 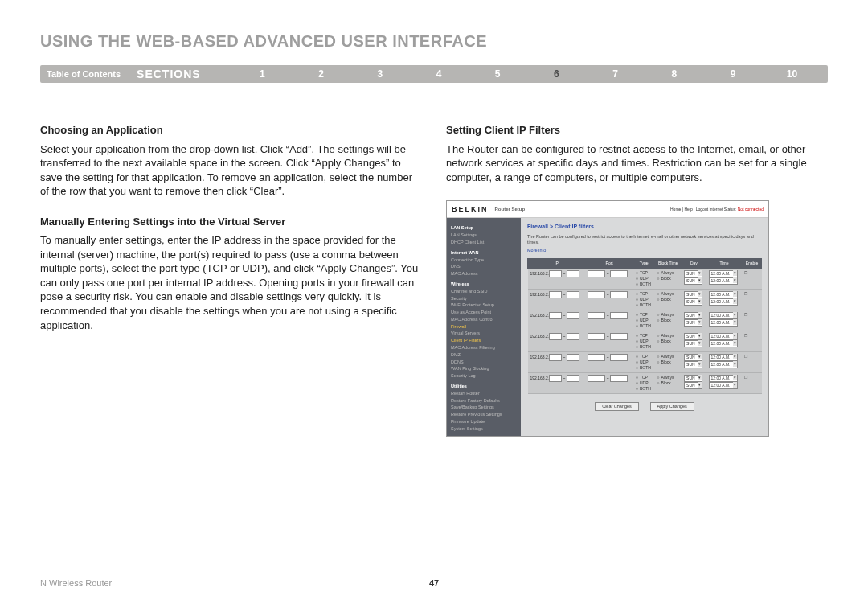 I want to click on more-info-link: More Info, so click(x=645, y=251).